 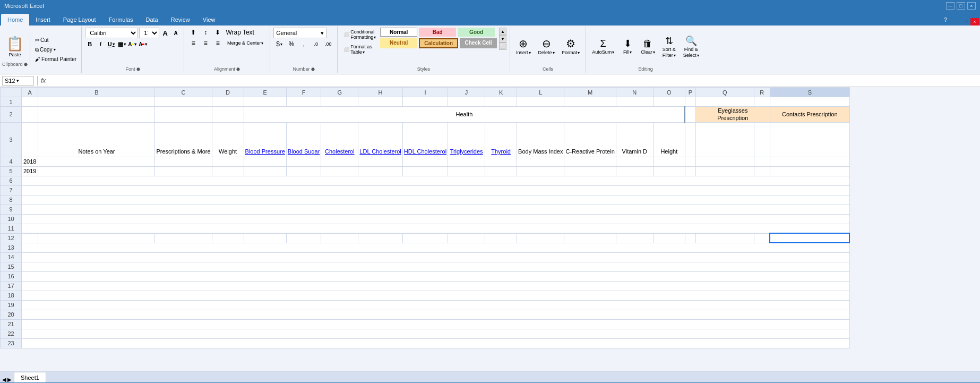 I want to click on paste-button: 📋 Paste, so click(x=15, y=47).